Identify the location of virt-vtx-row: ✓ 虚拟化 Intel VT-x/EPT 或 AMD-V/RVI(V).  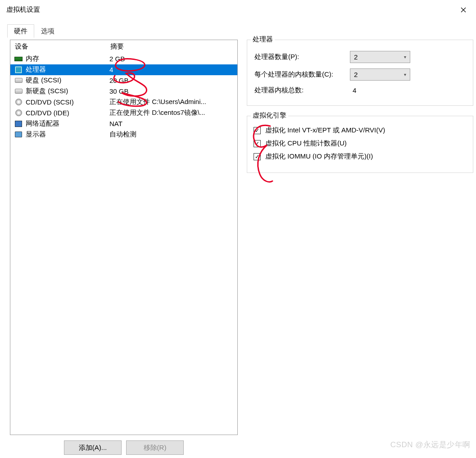
(360, 131).